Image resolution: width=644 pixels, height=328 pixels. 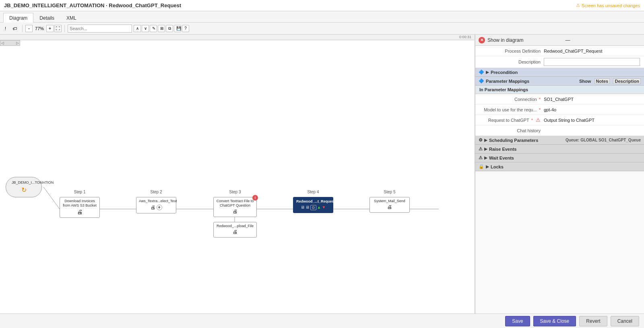 What do you see at coordinates (80, 212) in the screenshot?
I see `node-1-icon: 🖨` at bounding box center [80, 212].